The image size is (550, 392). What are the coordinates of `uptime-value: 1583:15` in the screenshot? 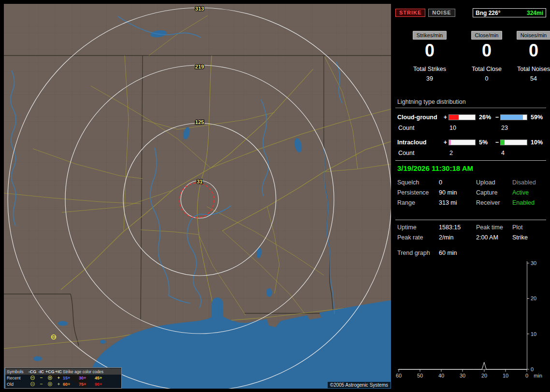 It's located at (457, 227).